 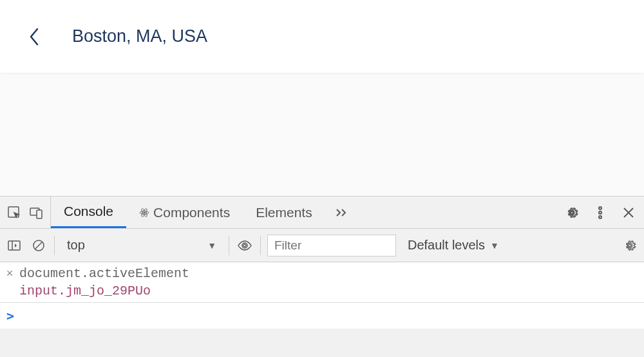 What do you see at coordinates (192, 213) in the screenshot?
I see `tab-label: Components` at bounding box center [192, 213].